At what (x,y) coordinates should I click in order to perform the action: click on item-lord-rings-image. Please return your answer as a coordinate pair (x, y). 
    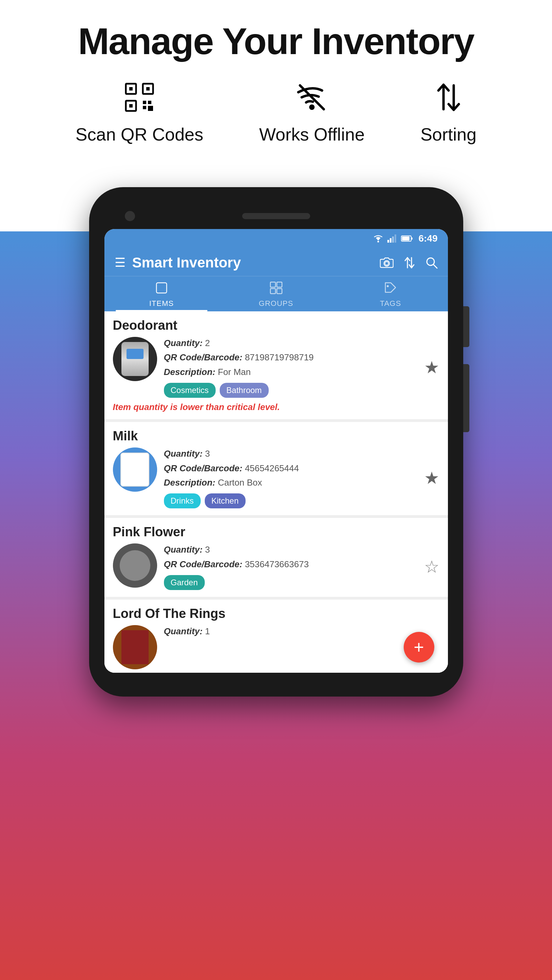
    Looking at the image, I should click on (135, 647).